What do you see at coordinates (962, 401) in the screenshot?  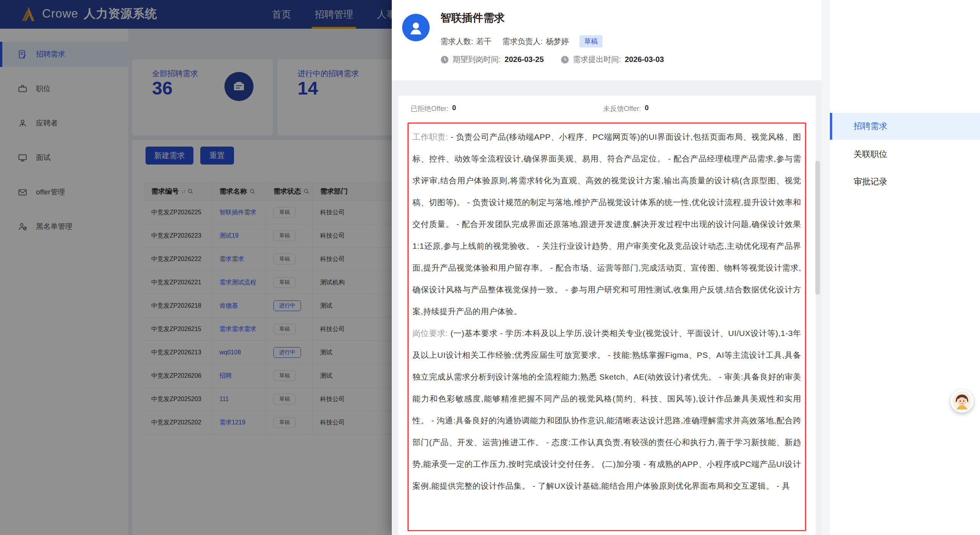 I see `assistant-avatar` at bounding box center [962, 401].